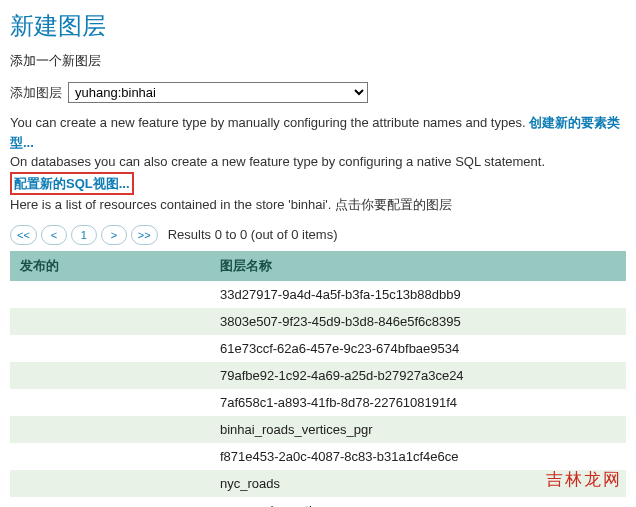  I want to click on add-layer-label: 添加图层, so click(36, 93).